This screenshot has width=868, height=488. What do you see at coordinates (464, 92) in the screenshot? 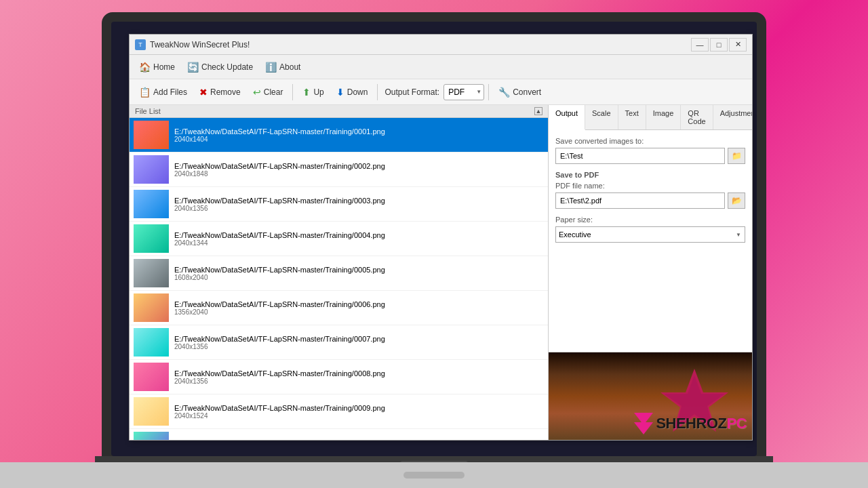
I see `format-select: PDF JPEG PNG TIFF` at bounding box center [464, 92].